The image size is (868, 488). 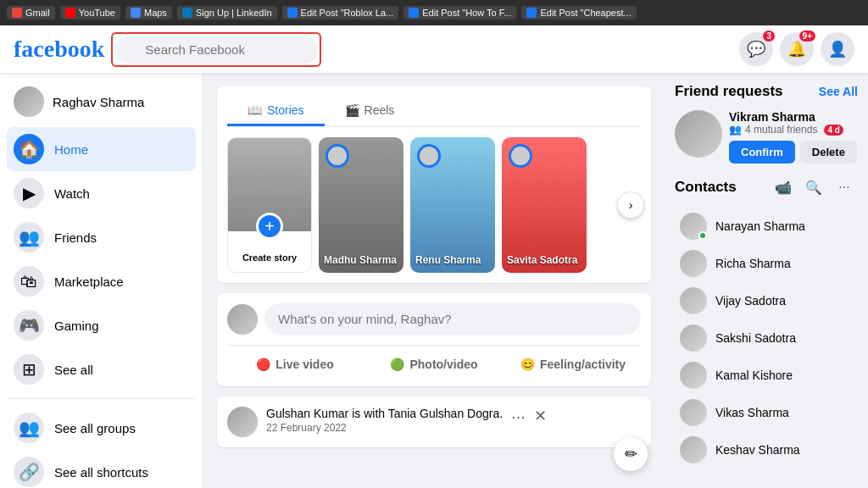 What do you see at coordinates (766, 263) in the screenshot?
I see `contact-richa: Richa Sharma` at bounding box center [766, 263].